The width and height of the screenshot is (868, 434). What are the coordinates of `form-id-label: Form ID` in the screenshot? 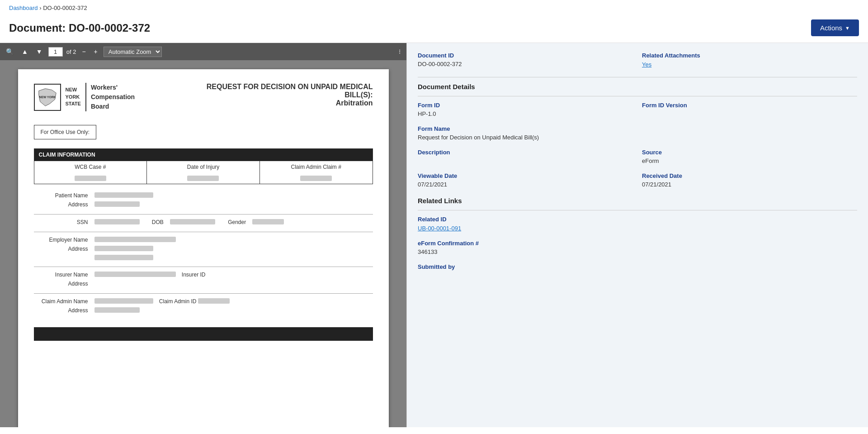 It's located at (525, 105).